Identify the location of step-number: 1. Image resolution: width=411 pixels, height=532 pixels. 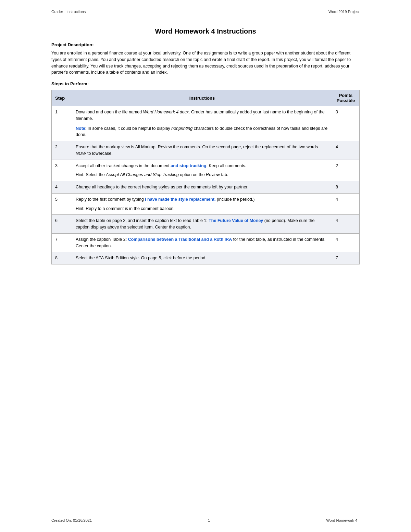
(62, 124).